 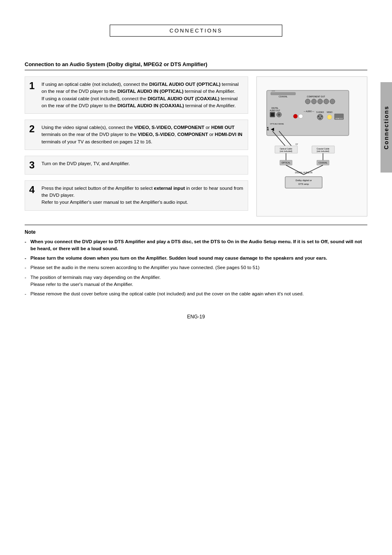 What do you see at coordinates (312, 146) in the screenshot?
I see `diagram-box: •••••• COAXIAL COMPONENT OUT D` at bounding box center [312, 146].